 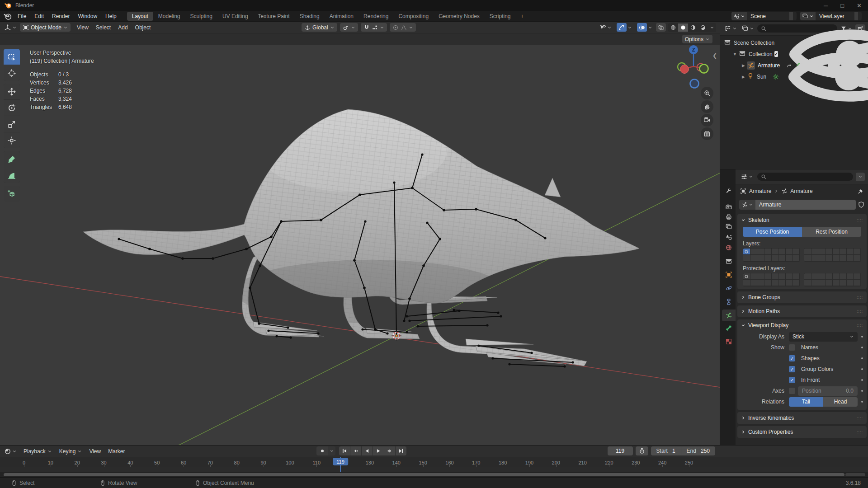 What do you see at coordinates (823, 337) in the screenshot?
I see `display-as-dropdown: Stick` at bounding box center [823, 337].